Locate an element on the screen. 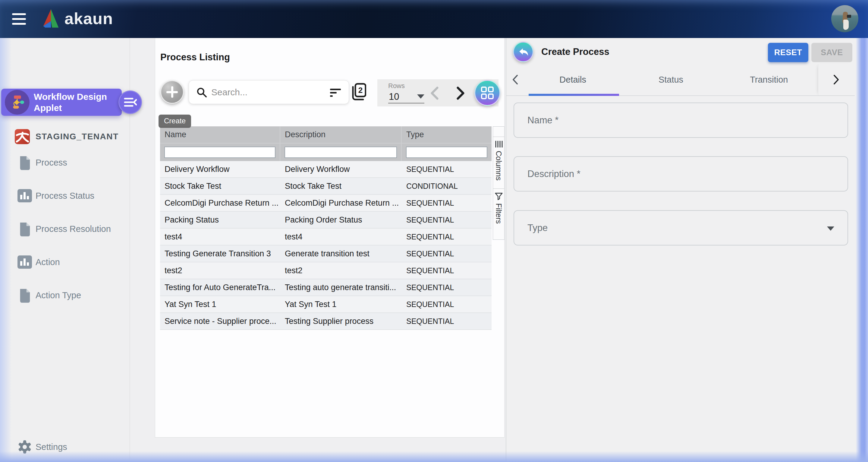  tab-status: Status is located at coordinates (671, 80).